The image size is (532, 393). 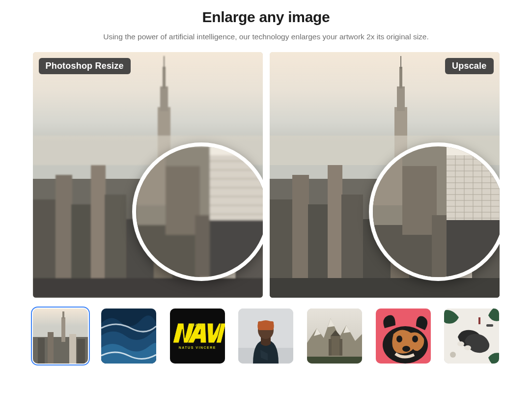 What do you see at coordinates (129, 336) in the screenshot?
I see `thumbnail-ocean-waves` at bounding box center [129, 336].